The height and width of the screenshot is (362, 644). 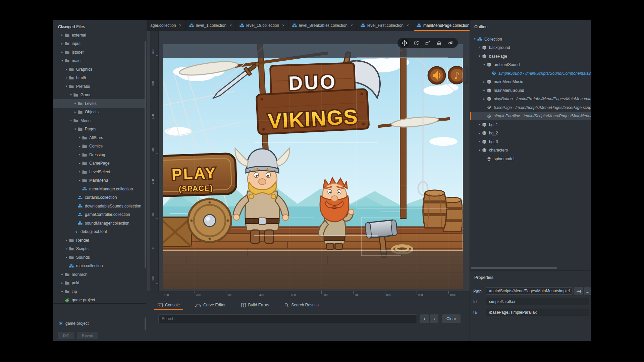 What do you see at coordinates (531, 82) in the screenshot?
I see `outline-item-mainmenumusic: ▸mainMenuMusic` at bounding box center [531, 82].